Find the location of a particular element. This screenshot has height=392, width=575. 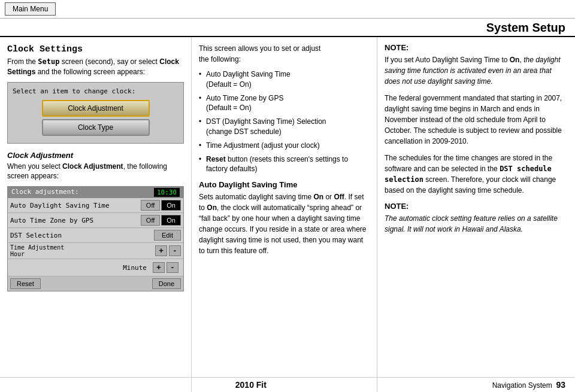

hour-minus-btn: - is located at coordinates (175, 251).